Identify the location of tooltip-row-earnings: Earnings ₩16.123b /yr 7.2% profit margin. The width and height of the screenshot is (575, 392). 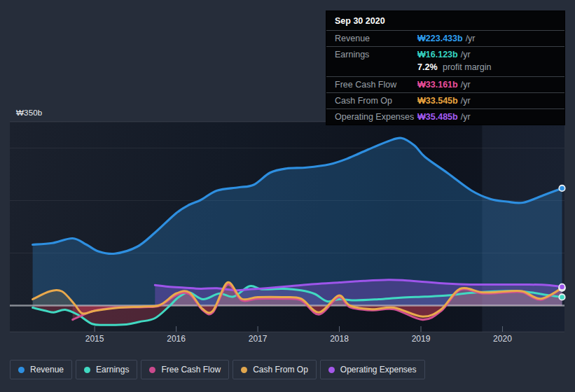
(445, 62).